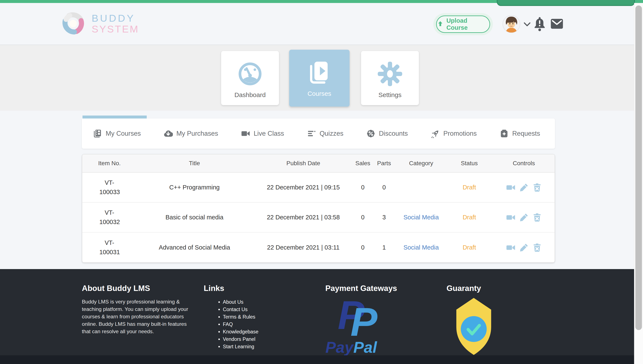  Describe the element at coordinates (384, 248) in the screenshot. I see `parts-count: 1` at that location.